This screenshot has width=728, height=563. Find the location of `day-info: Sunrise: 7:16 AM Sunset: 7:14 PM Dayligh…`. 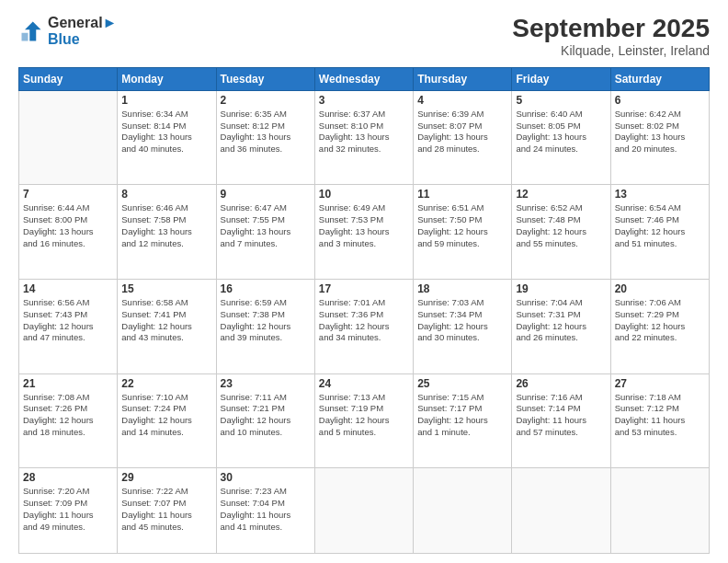

day-info: Sunrise: 7:16 AM Sunset: 7:14 PM Dayligh… is located at coordinates (561, 416).